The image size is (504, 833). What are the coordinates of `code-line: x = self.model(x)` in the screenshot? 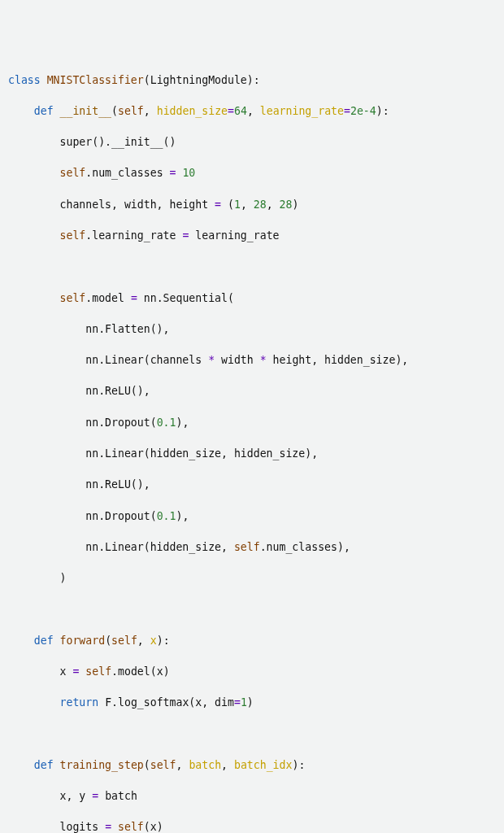 It's located at (252, 672).